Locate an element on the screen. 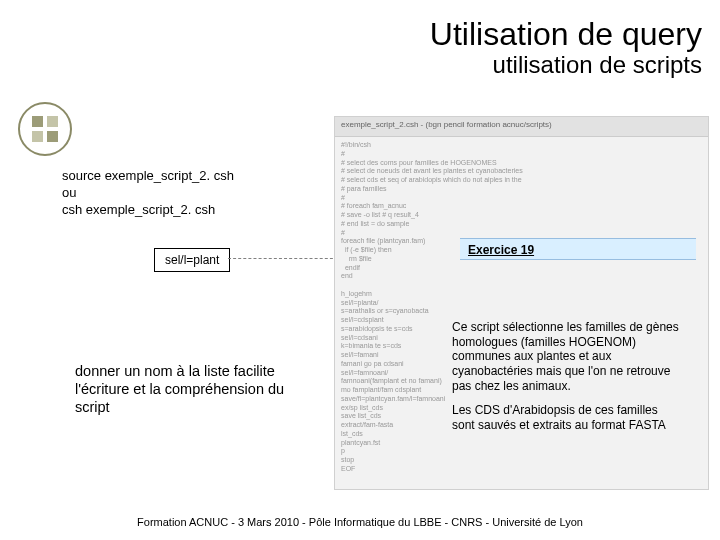  footer-text: Formation ACNUC - 3 Mars 2010 - Pôle Inf… is located at coordinates (360, 522).